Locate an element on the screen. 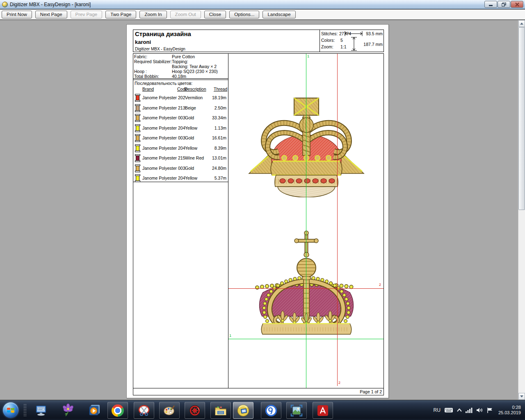 The width and height of the screenshot is (525, 420). keyboard-tray-icon is located at coordinates (449, 410).